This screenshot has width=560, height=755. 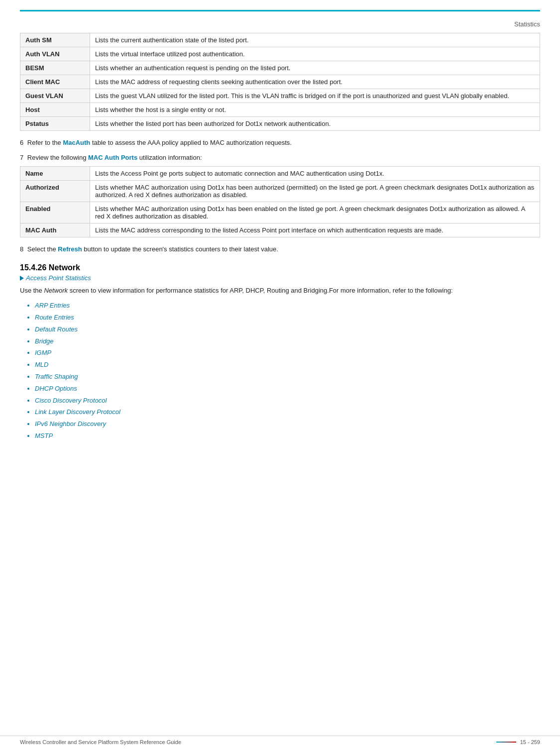 What do you see at coordinates (280, 249) in the screenshot?
I see `step-8: 8 Select the Refresh button to update th…` at bounding box center [280, 249].